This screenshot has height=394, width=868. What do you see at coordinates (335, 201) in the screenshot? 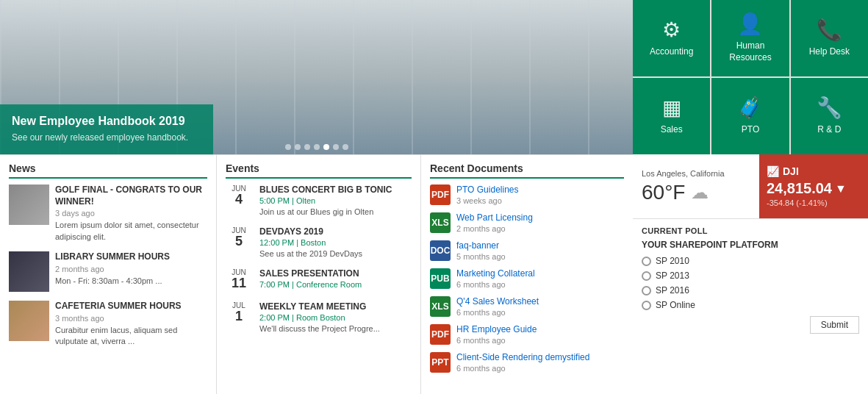
I see `event-time-1: 5:00 PM | Olten` at bounding box center [335, 201].